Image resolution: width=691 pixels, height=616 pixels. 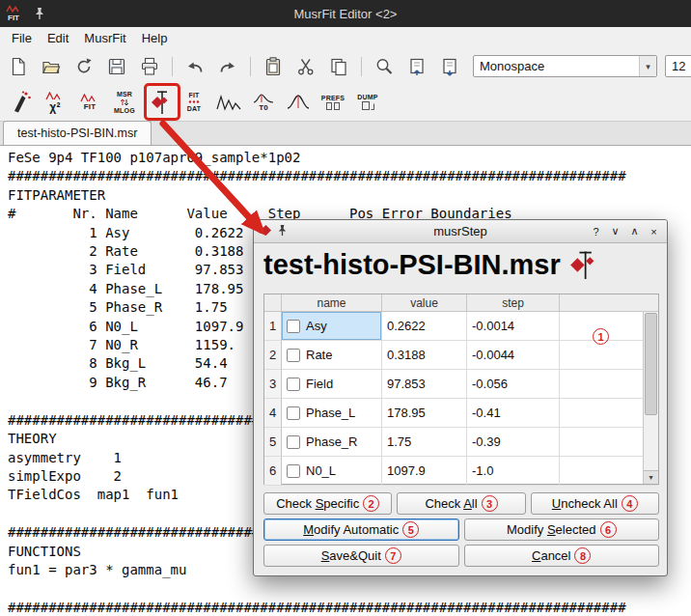 I want to click on fitdat-fit-label: FIT, so click(x=193, y=95).